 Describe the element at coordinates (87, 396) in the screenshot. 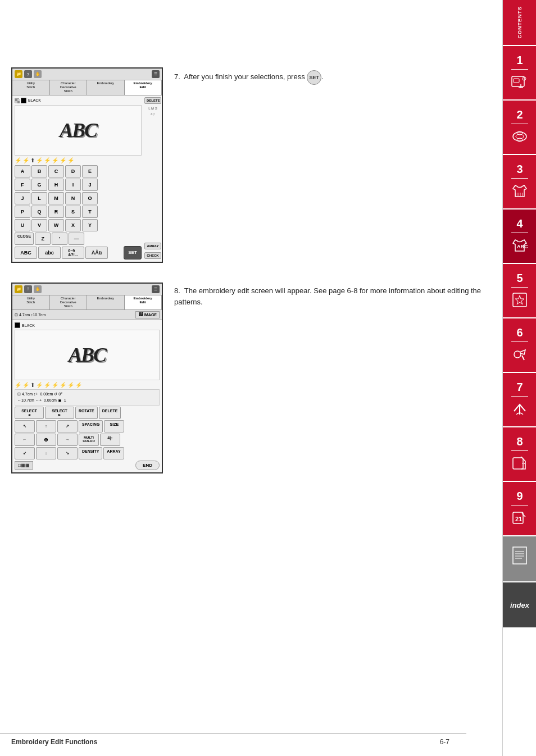

I see `screen2-body-wrapper: BLACK ABC ⚡ ⚡ ⬆ ⚡ ⚡ ⚡` at that location.